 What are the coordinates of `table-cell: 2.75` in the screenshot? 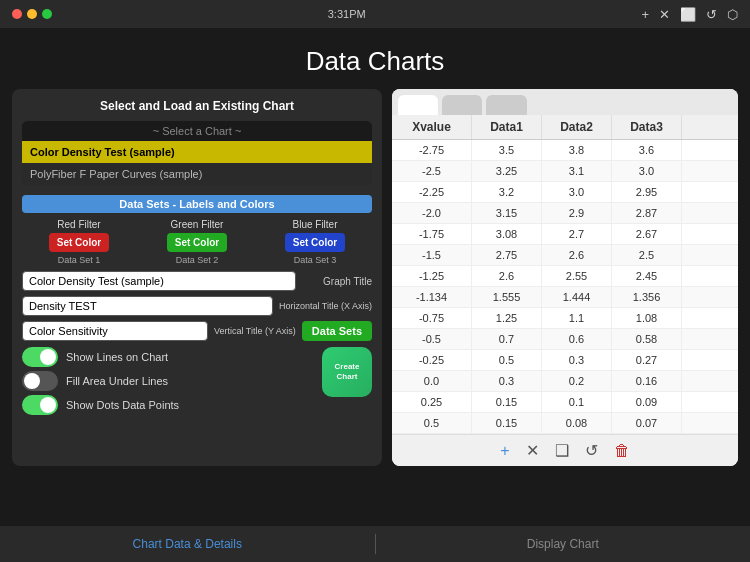 It's located at (507, 255).